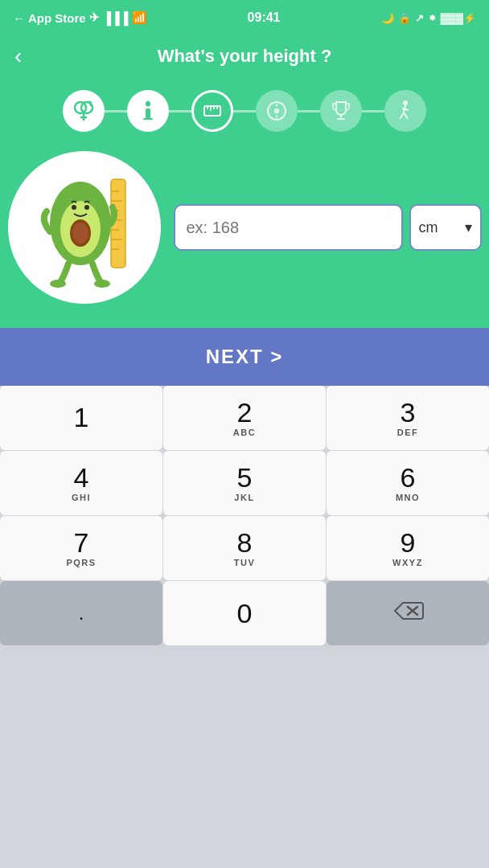 The image size is (489, 868). What do you see at coordinates (244, 418) in the screenshot?
I see `key-2: 2 ABC` at bounding box center [244, 418].